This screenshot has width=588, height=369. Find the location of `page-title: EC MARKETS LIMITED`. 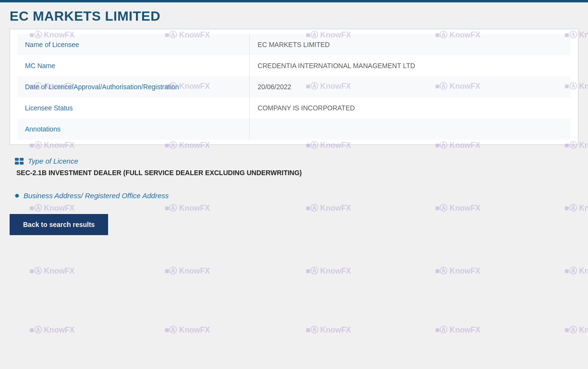

page-title: EC MARKETS LIMITED is located at coordinates (294, 14).